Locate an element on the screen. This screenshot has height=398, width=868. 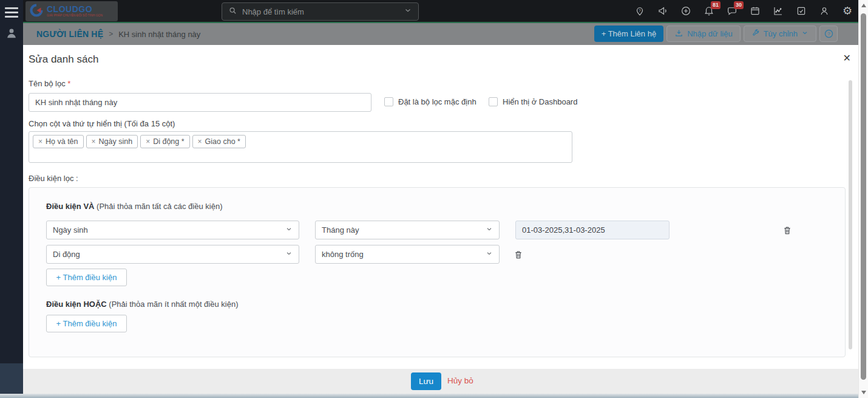
header-icon-row: ? 81 30 is located at coordinates (744, 11).